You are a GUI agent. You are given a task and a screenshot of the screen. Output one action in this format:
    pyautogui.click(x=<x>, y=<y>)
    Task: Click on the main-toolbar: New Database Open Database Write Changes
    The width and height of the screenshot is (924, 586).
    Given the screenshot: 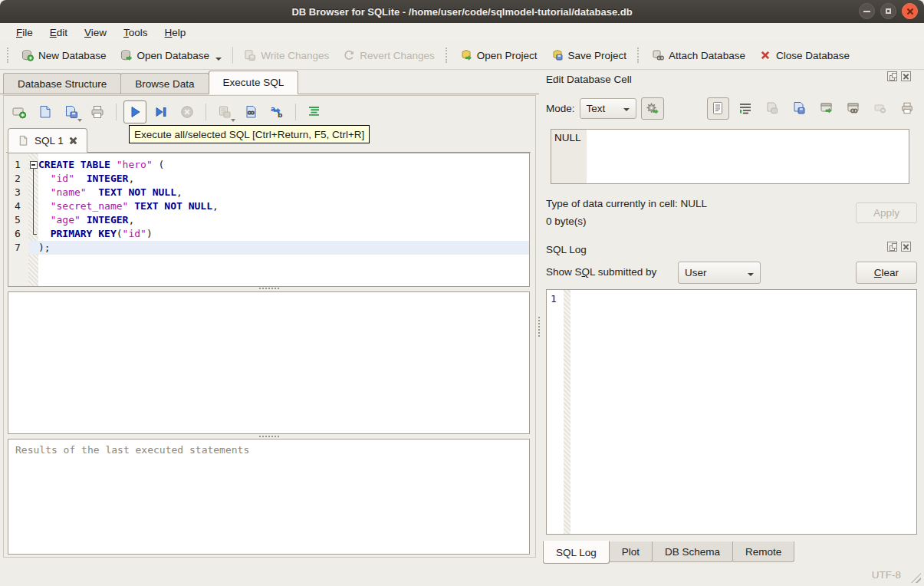 What is the action you would take?
    pyautogui.click(x=462, y=55)
    